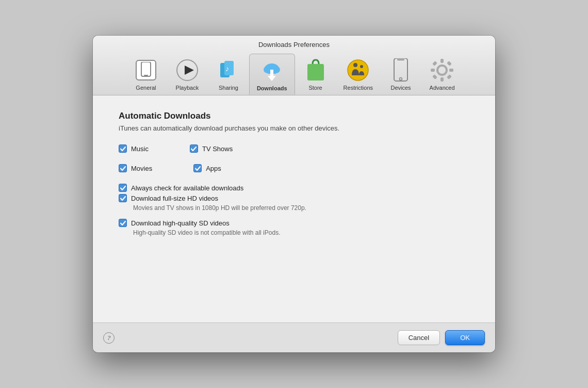 This screenshot has width=588, height=388. Describe the element at coordinates (294, 152) in the screenshot. I see `checkboxes-row-1: Music TV Shows` at that location.